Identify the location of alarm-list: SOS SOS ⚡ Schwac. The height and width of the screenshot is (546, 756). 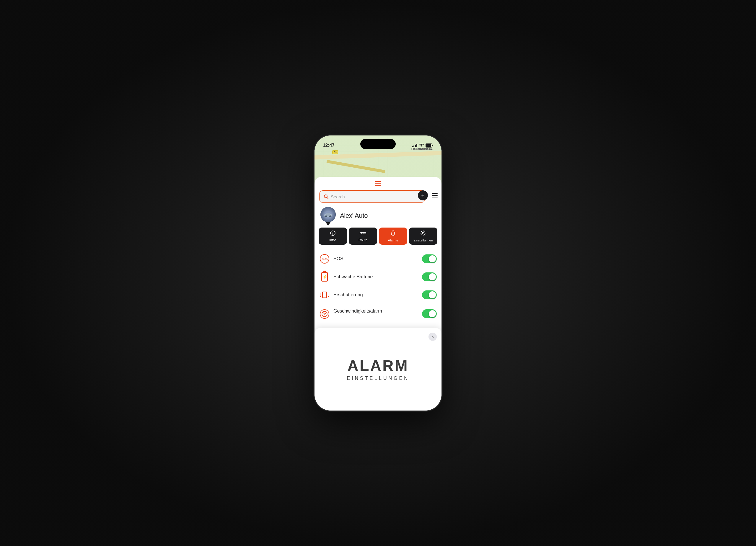
(378, 286).